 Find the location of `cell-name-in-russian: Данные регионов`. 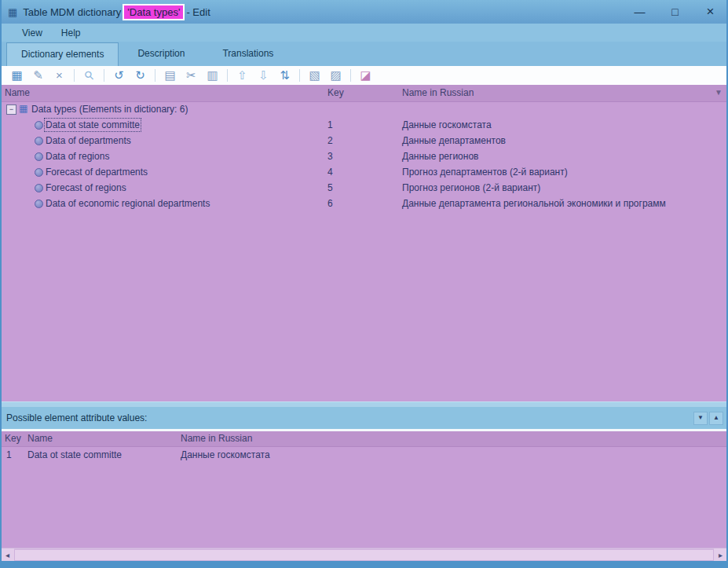

cell-name-in-russian: Данные регионов is located at coordinates (440, 156).